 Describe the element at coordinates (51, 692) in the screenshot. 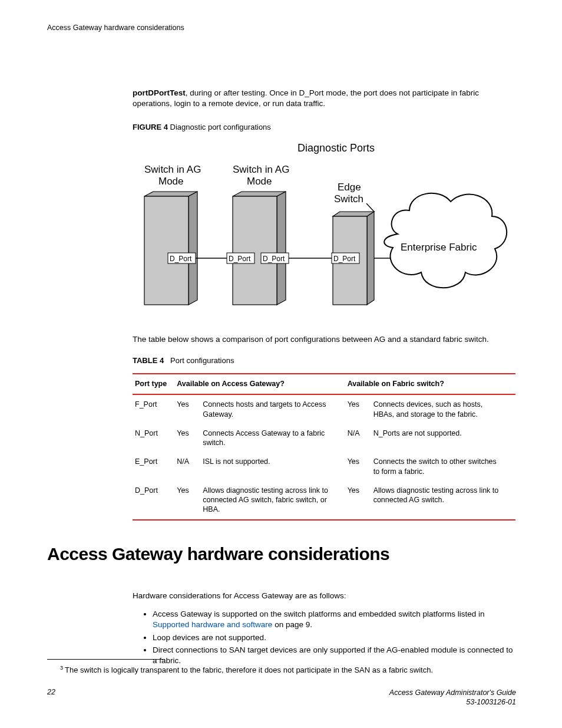

I see `page-number: 22` at that location.